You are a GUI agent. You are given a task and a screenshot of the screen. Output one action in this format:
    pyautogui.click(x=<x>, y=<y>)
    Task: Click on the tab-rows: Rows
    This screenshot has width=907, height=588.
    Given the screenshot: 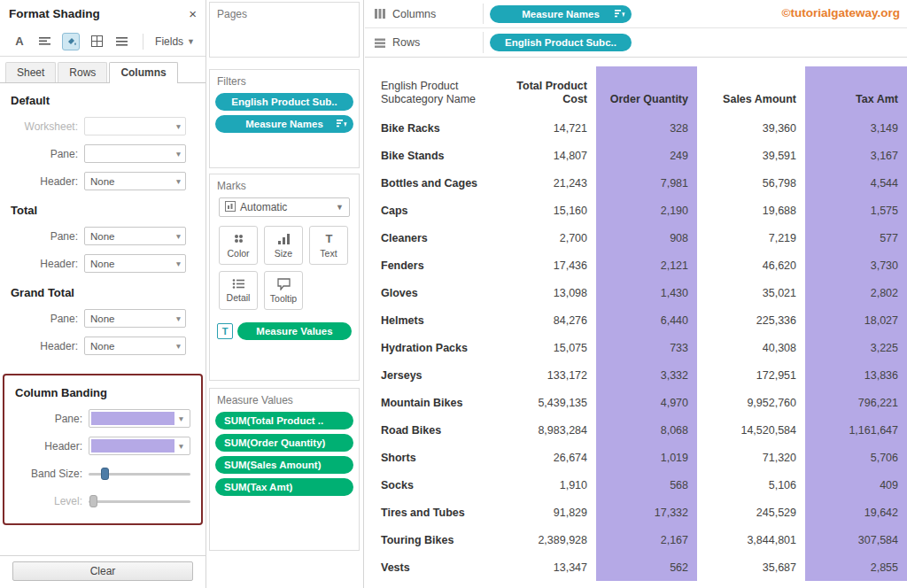 What is the action you would take?
    pyautogui.click(x=82, y=73)
    